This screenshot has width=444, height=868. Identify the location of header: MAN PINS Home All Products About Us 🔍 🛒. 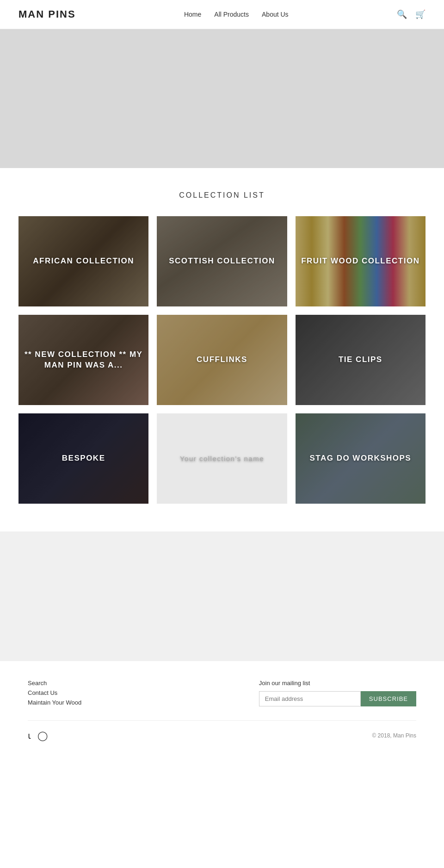
(222, 15).